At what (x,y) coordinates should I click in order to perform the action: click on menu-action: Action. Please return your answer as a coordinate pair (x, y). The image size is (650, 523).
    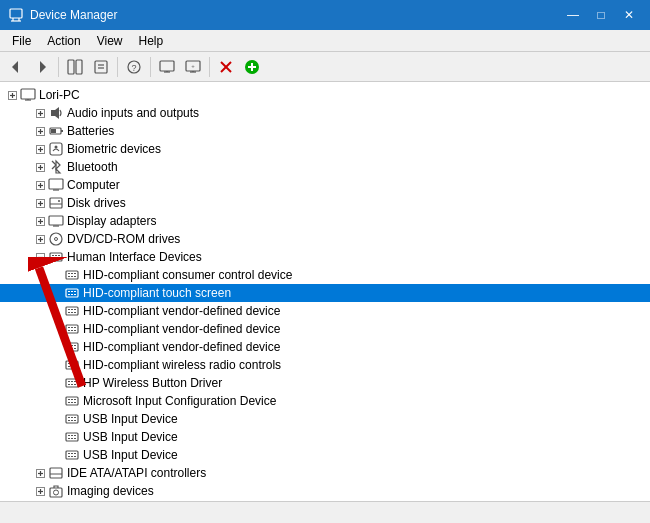
    Looking at the image, I should click on (64, 41).